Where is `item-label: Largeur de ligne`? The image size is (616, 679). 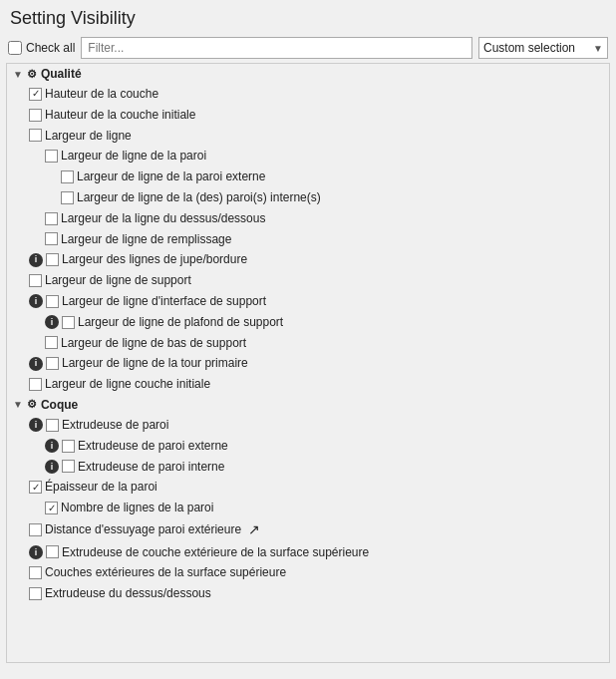 item-label: Largeur de ligne is located at coordinates (88, 136).